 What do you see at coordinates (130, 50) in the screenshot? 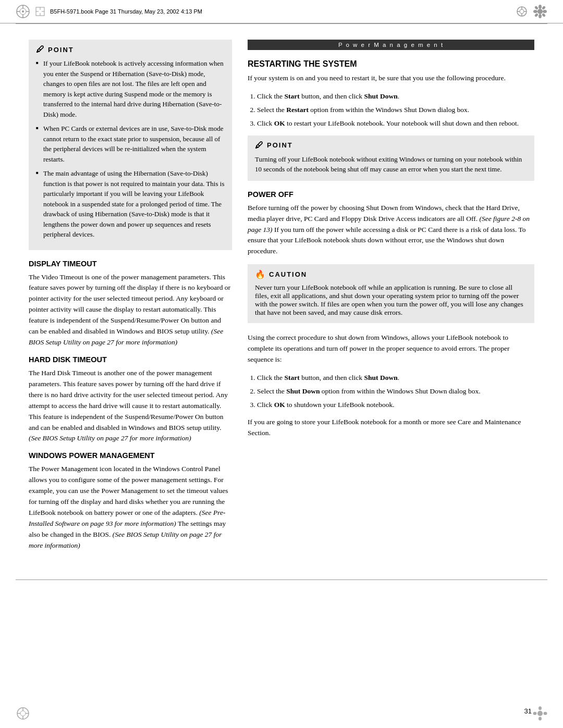
I see `point-header-1: 🖊 POINT` at bounding box center [130, 50].